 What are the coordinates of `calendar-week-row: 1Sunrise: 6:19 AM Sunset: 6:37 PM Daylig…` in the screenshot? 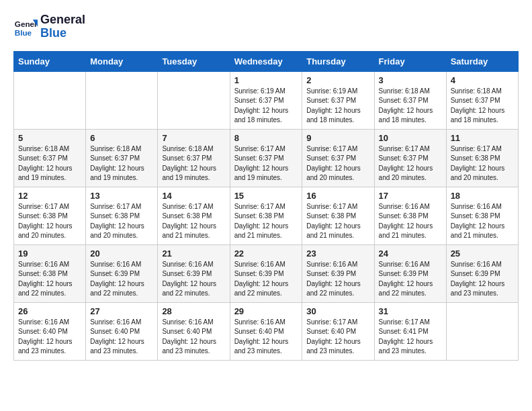 It's located at (266, 100).